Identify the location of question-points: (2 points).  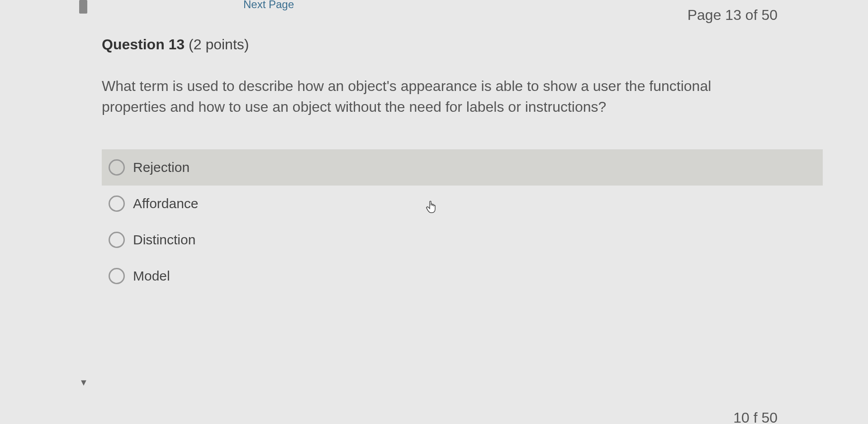
(219, 44).